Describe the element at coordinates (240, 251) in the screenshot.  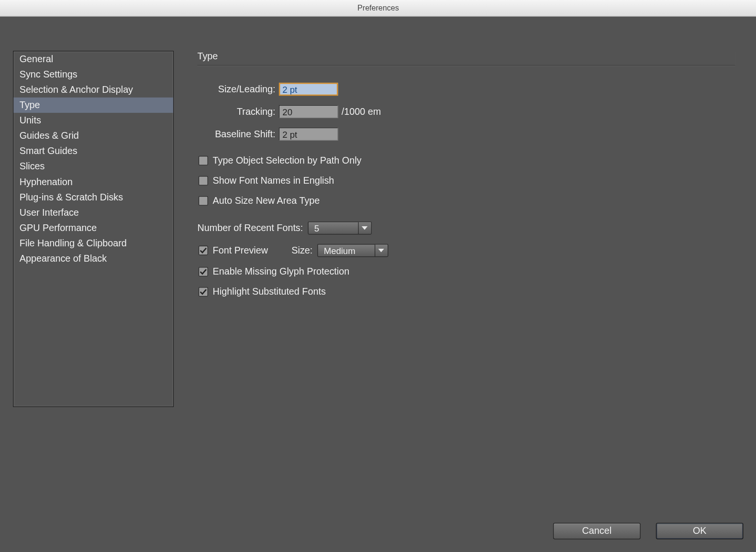
I see `font-preview-label: Font Preview` at that location.